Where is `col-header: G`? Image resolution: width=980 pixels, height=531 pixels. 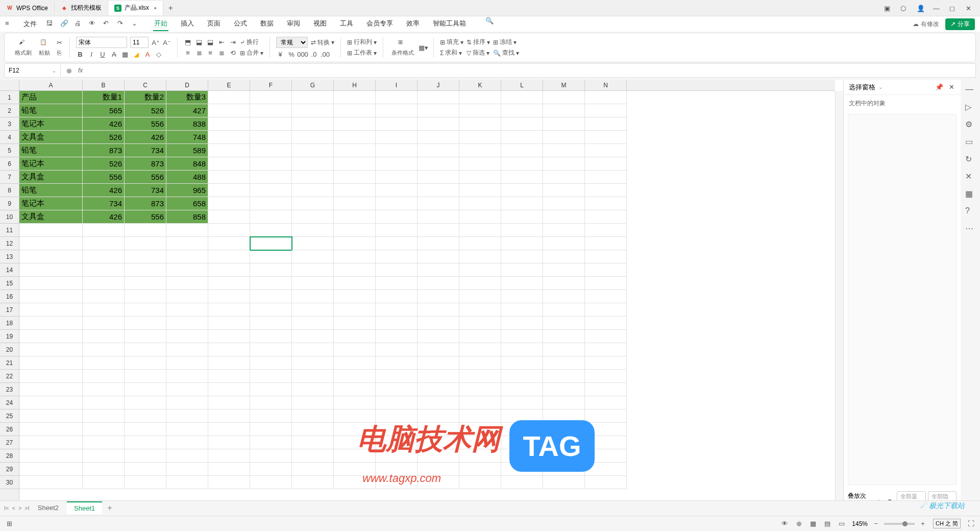 col-header: G is located at coordinates (313, 85).